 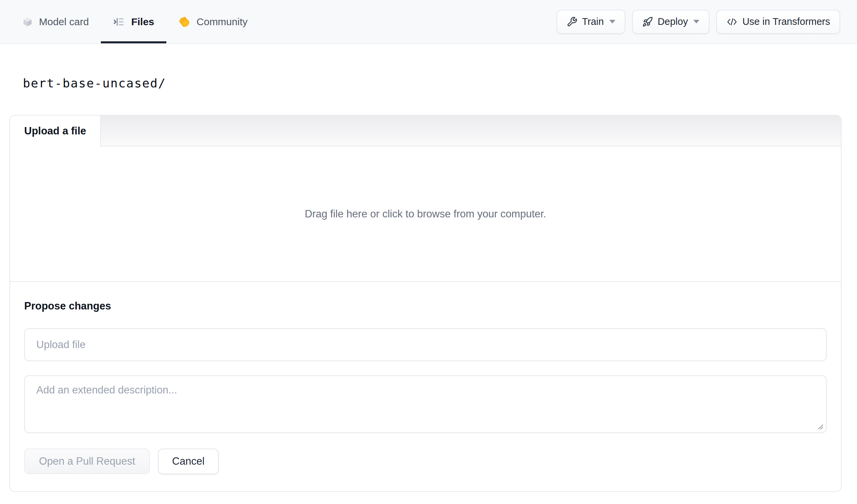 What do you see at coordinates (188, 461) in the screenshot?
I see `cancel-button: Cancel` at bounding box center [188, 461].